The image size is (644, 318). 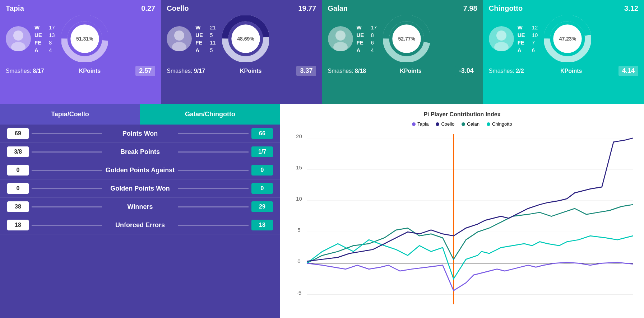 What do you see at coordinates (564, 9) in the screenshot?
I see `player-header-chingotto: Chingotto 3.12` at bounding box center [564, 9].